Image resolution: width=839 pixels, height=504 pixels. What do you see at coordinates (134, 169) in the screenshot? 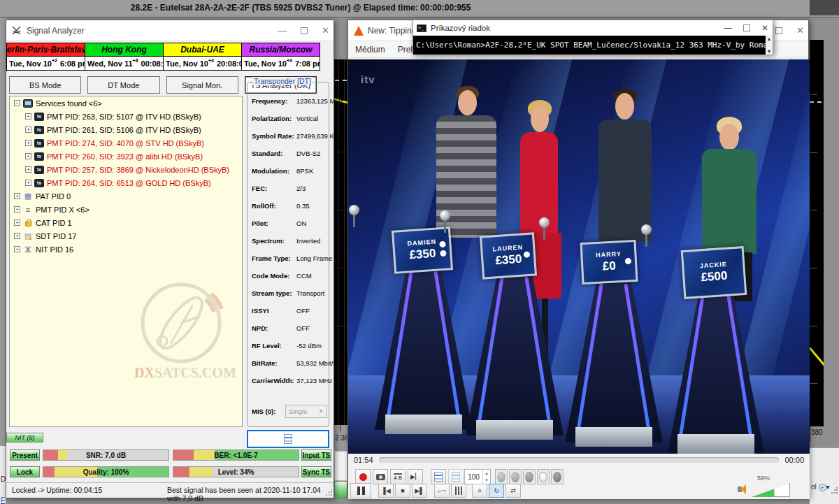
I see `tree-service-row: + tv PMT PID: 257, SID: 3869 @ Nickelode…` at bounding box center [134, 169].